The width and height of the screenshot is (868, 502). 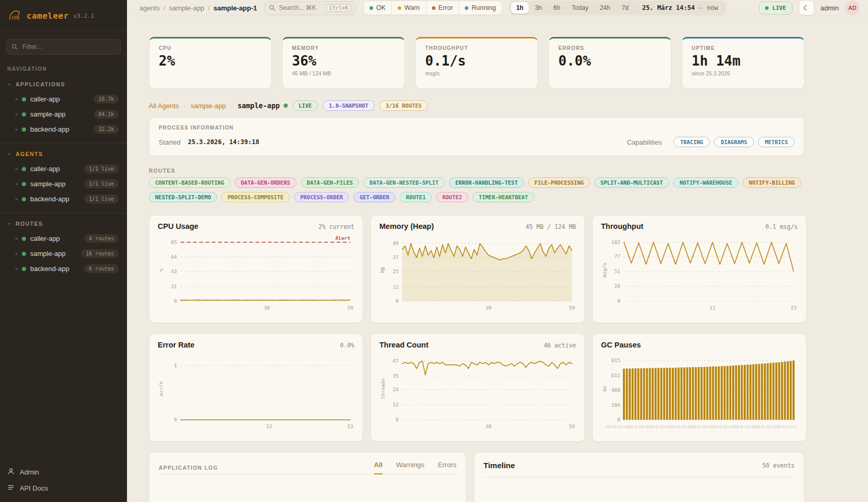 I want to click on route-tag-notify-billing: NOTIFY-BILLING, so click(x=772, y=183).